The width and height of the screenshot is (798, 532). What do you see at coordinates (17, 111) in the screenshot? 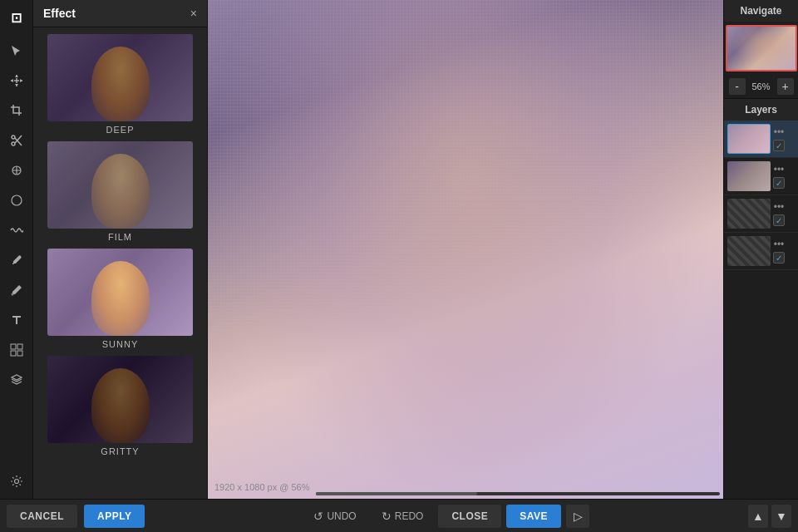
I see `crop-tool-icon` at bounding box center [17, 111].